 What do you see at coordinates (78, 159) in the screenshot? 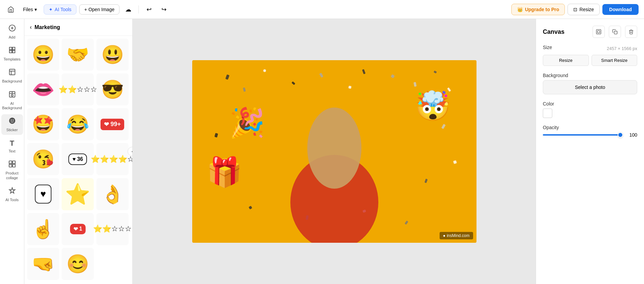
I see `sticker-heart-36: ♥36` at bounding box center [78, 159].